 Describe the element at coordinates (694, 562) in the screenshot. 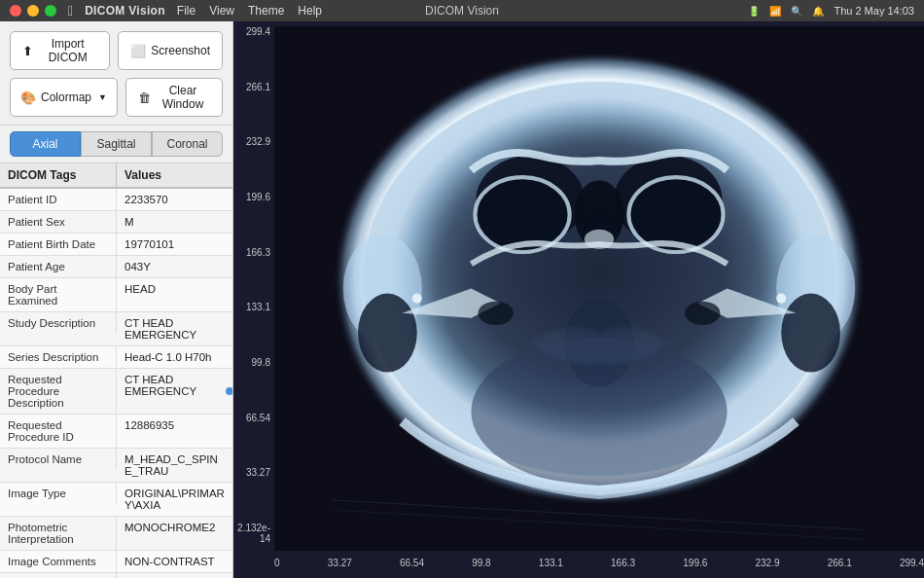

I see `x-axis-label: 199.6` at that location.